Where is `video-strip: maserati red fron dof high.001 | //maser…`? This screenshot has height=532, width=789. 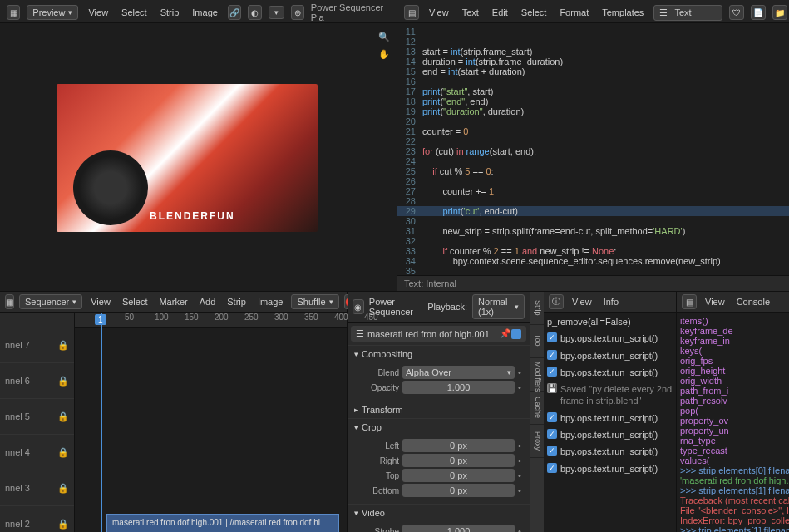 video-strip: maserati red fron dof high.001 | //maser… is located at coordinates (223, 523).